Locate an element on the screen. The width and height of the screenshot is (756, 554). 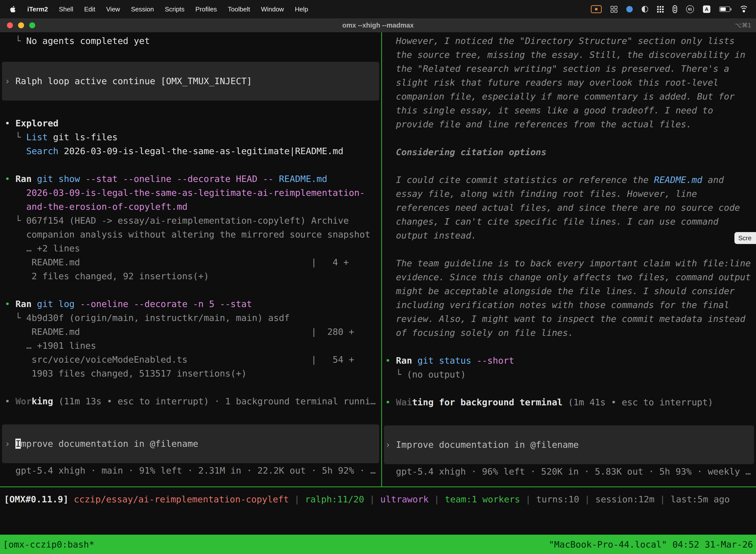
macos-menu-bar: iTerm2 Shell Edit View Session Scripts P… is located at coordinates (378, 9).